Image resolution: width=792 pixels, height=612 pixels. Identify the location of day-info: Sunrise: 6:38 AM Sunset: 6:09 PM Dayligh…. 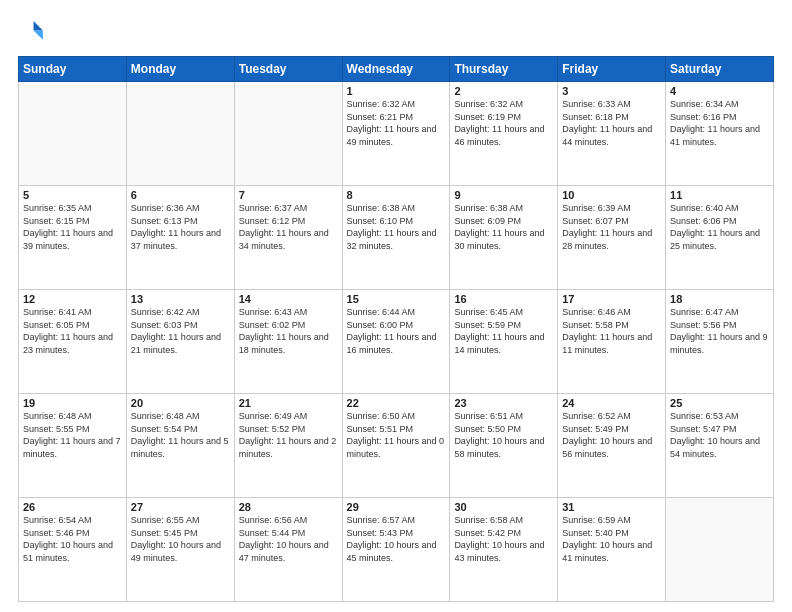
(504, 227).